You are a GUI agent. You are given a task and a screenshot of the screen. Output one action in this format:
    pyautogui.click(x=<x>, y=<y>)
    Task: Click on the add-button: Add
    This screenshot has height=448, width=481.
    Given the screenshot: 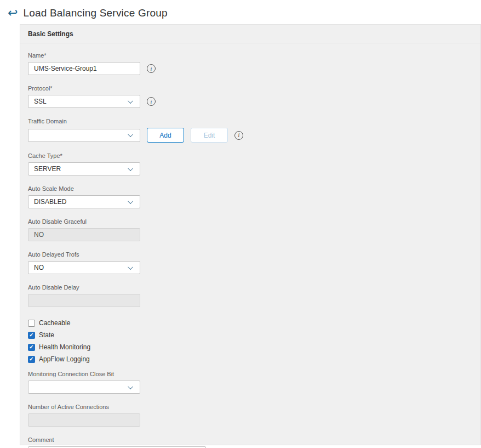 What is the action you would take?
    pyautogui.click(x=165, y=135)
    